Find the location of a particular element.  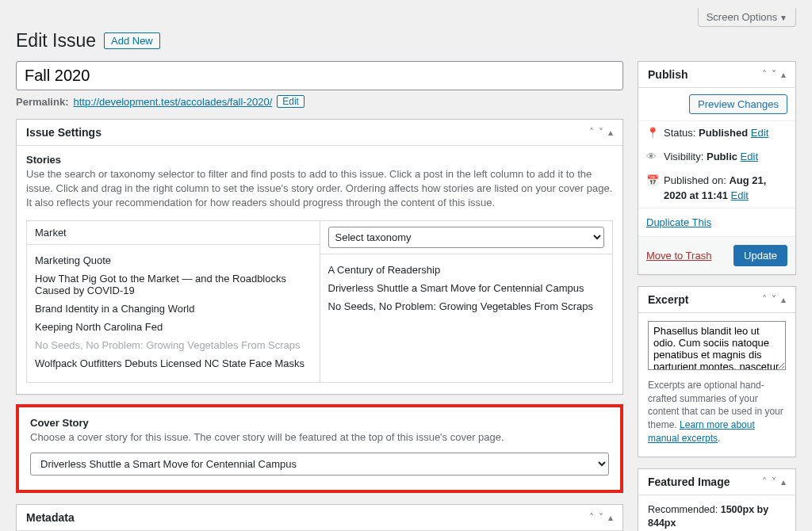

publish-date-edit-link: Edit is located at coordinates (740, 195).